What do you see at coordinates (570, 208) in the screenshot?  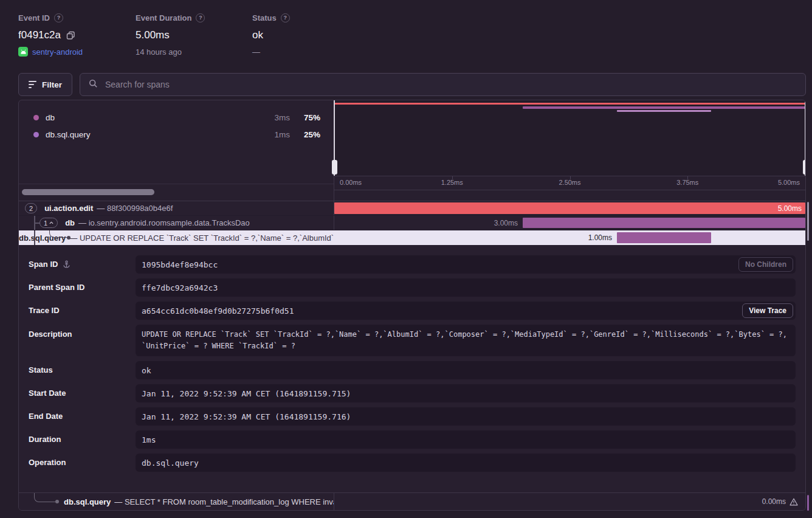 I see `span-duration-bar: 5.00ms` at bounding box center [570, 208].